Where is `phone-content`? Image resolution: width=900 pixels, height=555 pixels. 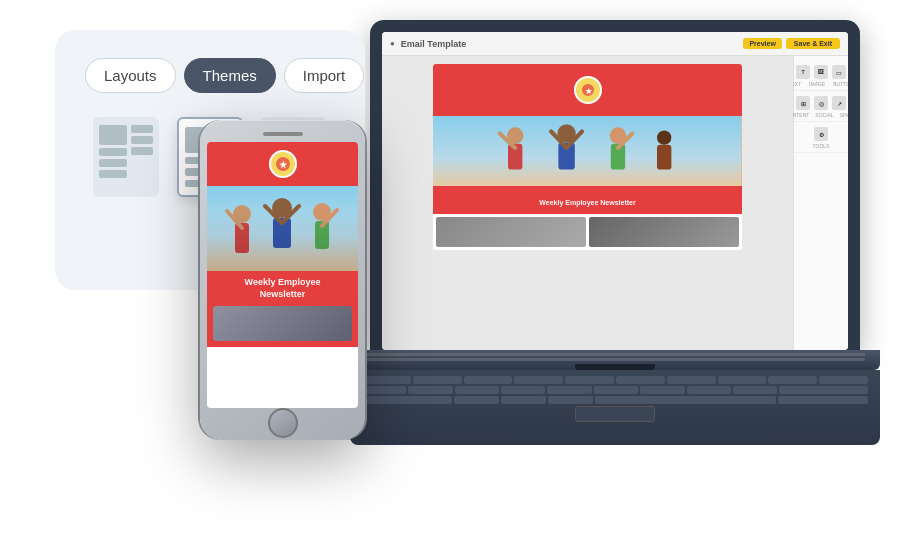 phone-content is located at coordinates (282, 326).